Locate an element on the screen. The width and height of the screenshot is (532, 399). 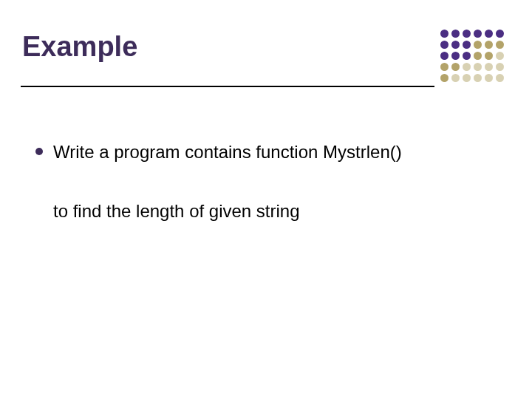
bullet-text: Write a program contains function Mystrl… is located at coordinates (228, 152).